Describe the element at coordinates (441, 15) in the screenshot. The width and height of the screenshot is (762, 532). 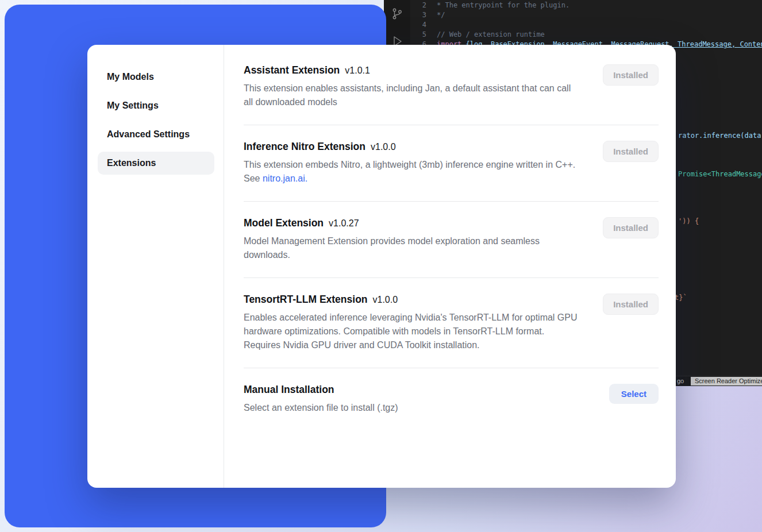
I see `code-text: */` at that location.